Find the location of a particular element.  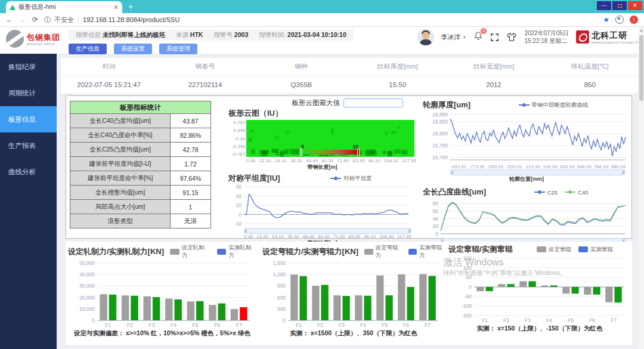

update-icon: ! is located at coordinates (634, 20).